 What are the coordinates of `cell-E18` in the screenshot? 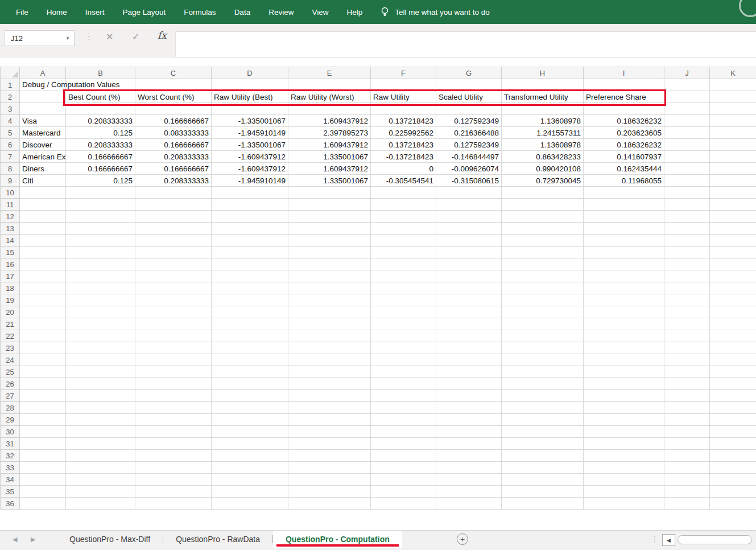 It's located at (330, 288).